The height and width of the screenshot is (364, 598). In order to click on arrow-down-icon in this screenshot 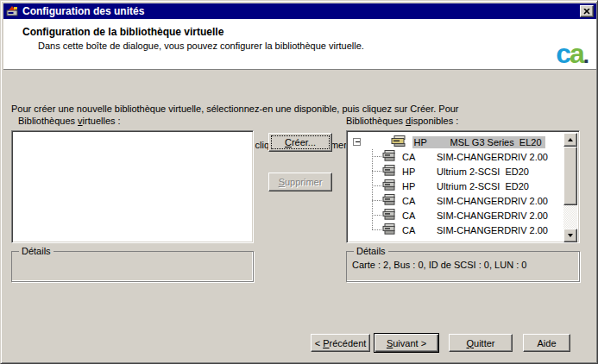, I will do `click(570, 235)`.